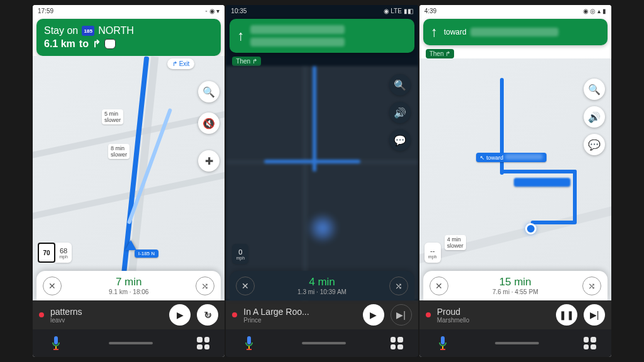 This screenshot has width=644, height=362. Describe the element at coordinates (516, 32) in the screenshot. I see `nav-banner: ↑ toward road` at that location.